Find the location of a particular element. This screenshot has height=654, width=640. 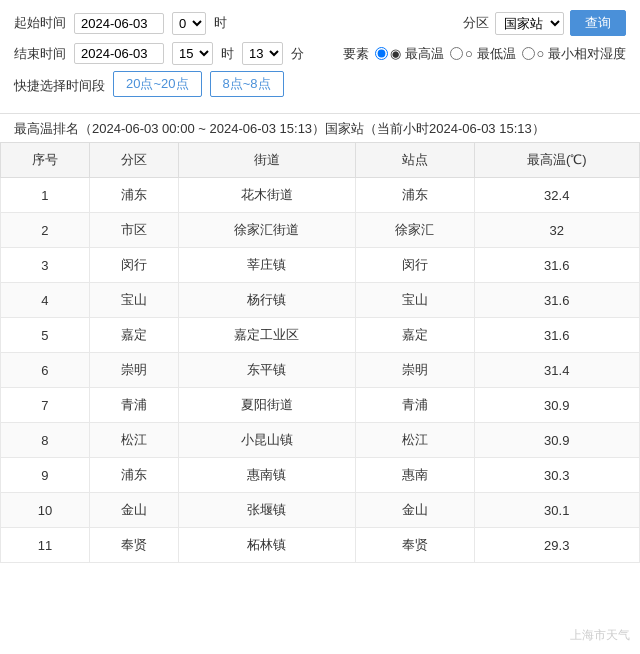

start-hour-select: 0 is located at coordinates (189, 24).